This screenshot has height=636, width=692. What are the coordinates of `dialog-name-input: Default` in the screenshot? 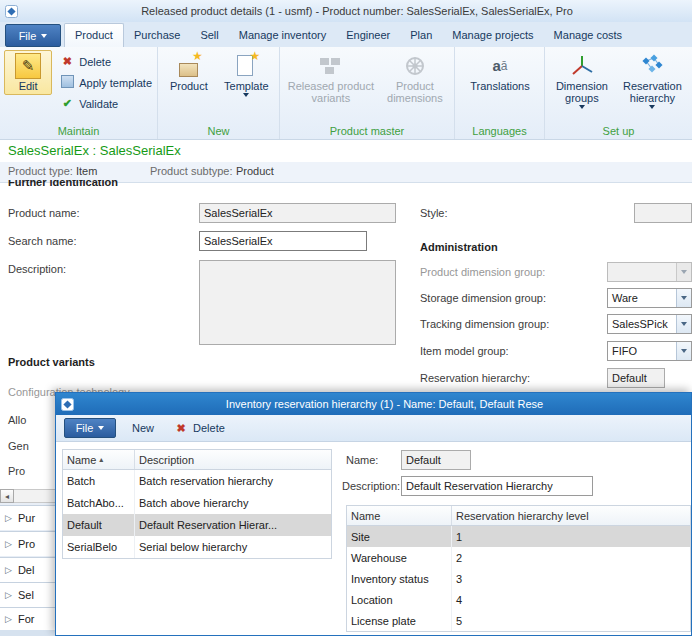 It's located at (436, 460).